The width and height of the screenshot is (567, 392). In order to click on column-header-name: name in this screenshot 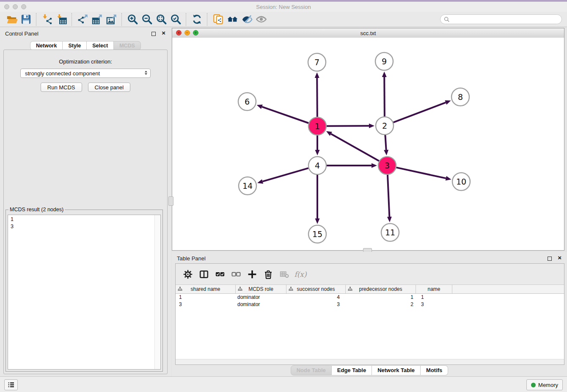, I will do `click(434, 289)`.